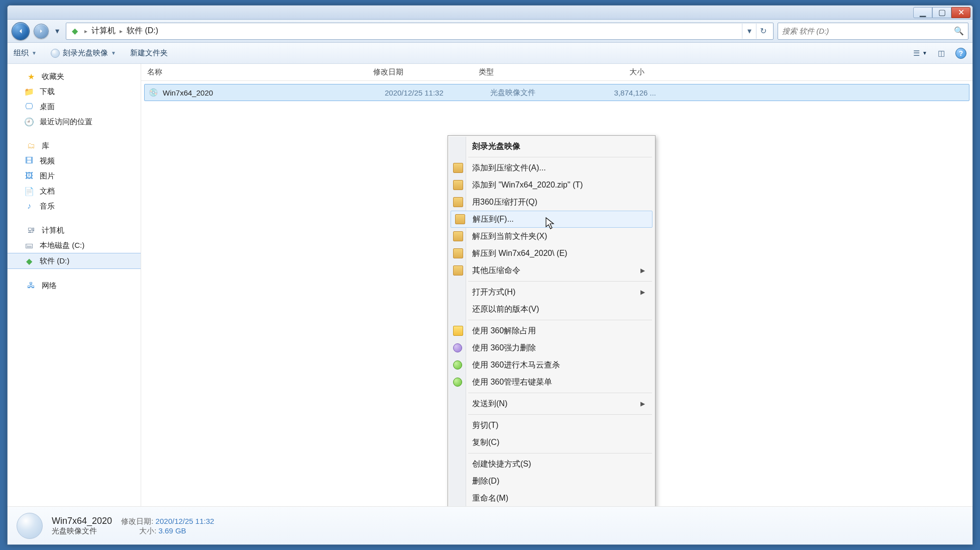  What do you see at coordinates (490, 31) in the screenshot?
I see `nav-bar: ▾ ◆ ▸ 计算机 ▸ 软件 (D:) ▾ ↻ 🔍` at bounding box center [490, 31].